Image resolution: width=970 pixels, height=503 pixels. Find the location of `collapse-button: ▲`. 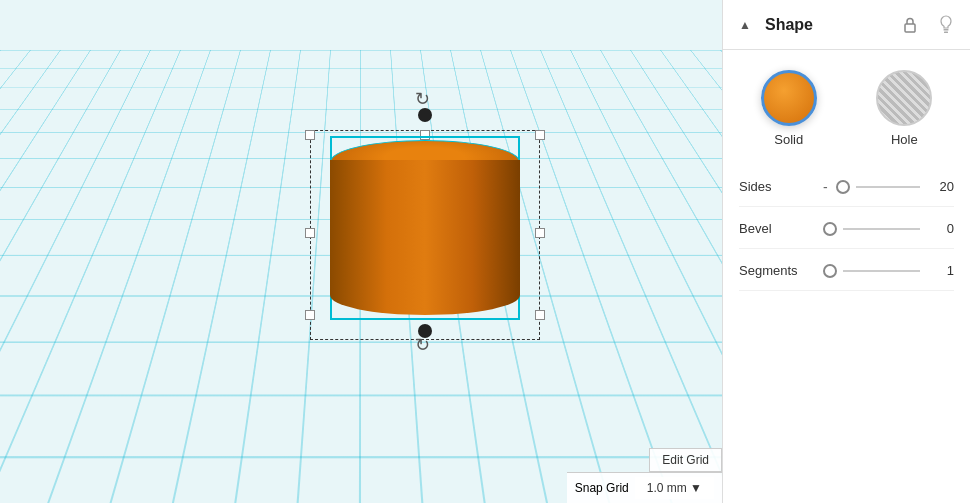

collapse-button: ▲ is located at coordinates (745, 25).